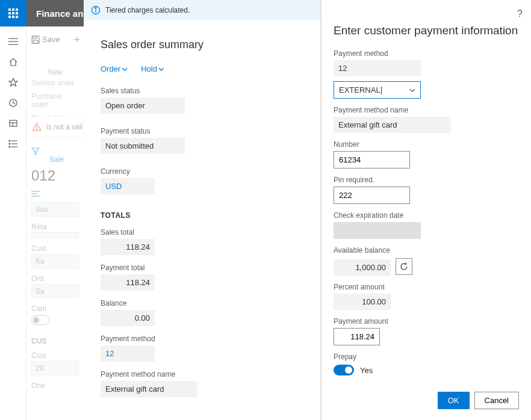 Image resolution: width=531 pixels, height=420 pixels. What do you see at coordinates (426, 54) in the screenshot?
I see `payment-method-label: Payment method` at bounding box center [426, 54].